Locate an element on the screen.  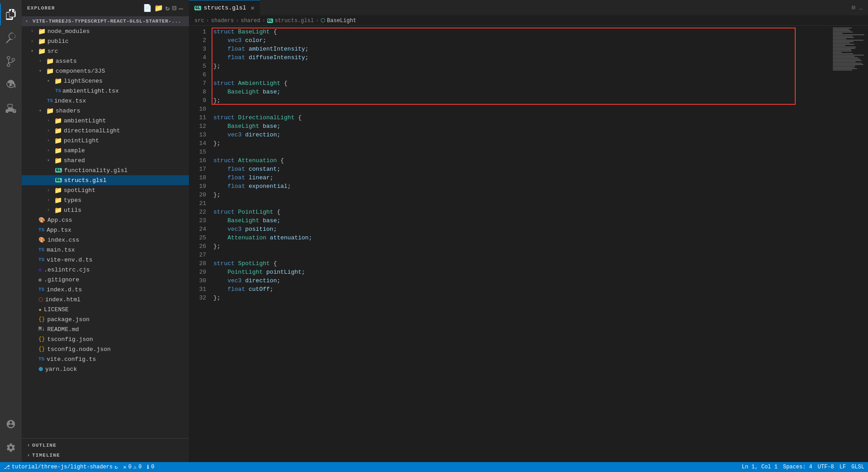
more-actions-icon: … is located at coordinates (181, 8).